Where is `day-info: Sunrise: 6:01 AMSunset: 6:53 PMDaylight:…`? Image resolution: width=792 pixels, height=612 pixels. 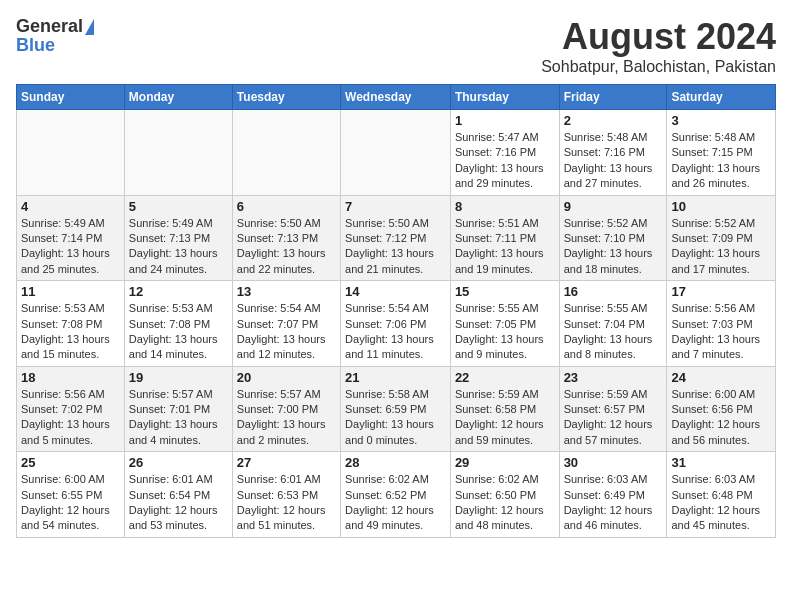
day-info: Sunrise: 6:01 AMSunset: 6:53 PMDaylight:… is located at coordinates (286, 503).